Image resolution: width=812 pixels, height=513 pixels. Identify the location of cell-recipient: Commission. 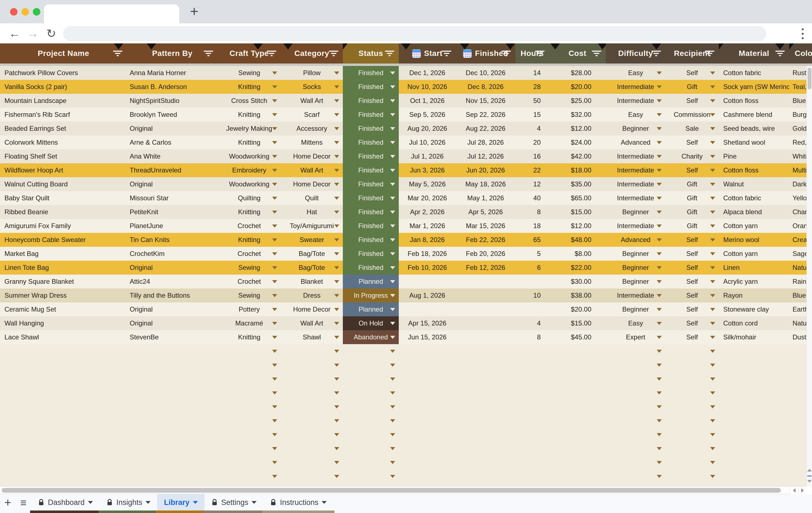
(692, 115).